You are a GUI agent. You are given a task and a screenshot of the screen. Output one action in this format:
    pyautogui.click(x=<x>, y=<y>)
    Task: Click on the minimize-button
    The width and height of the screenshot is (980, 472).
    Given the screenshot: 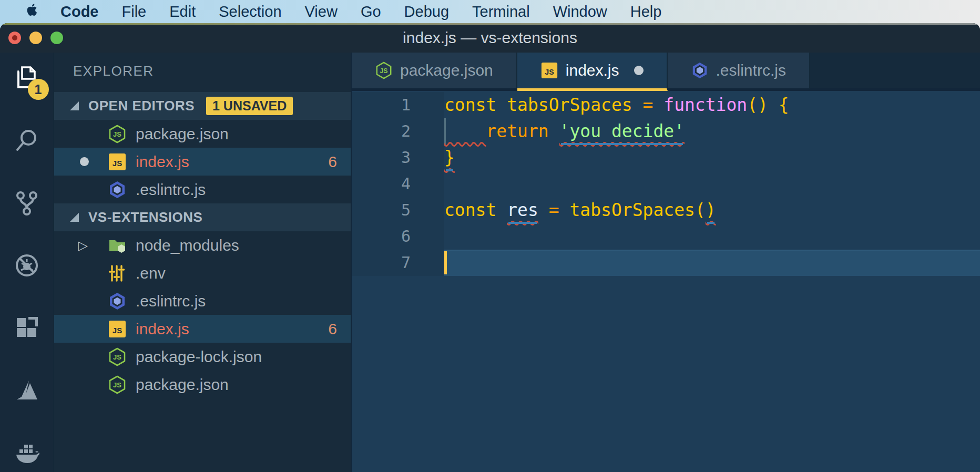 What is the action you would take?
    pyautogui.click(x=36, y=38)
    